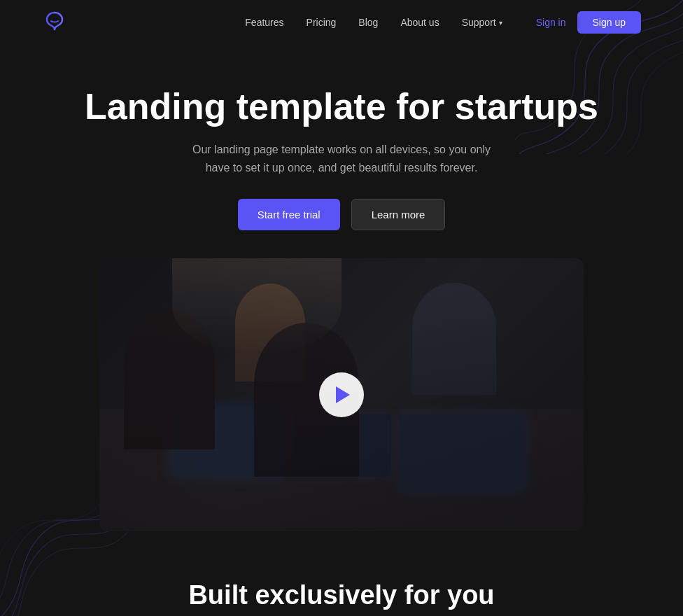  I want to click on built-title: Built exclusively for you, so click(342, 595).